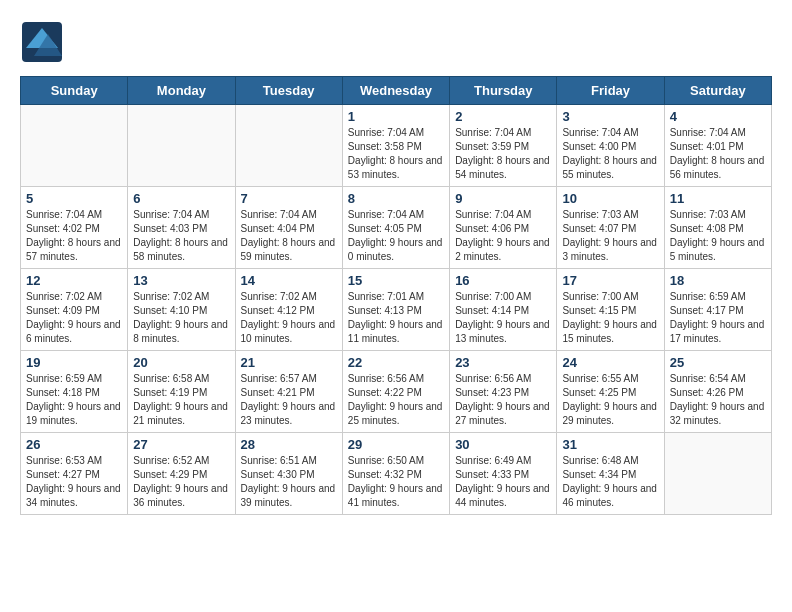  What do you see at coordinates (504, 310) in the screenshot?
I see `calendar-cell: 16Sunrise: 7:00 AM Sunset: 4:14 PM Dayli…` at bounding box center [504, 310].